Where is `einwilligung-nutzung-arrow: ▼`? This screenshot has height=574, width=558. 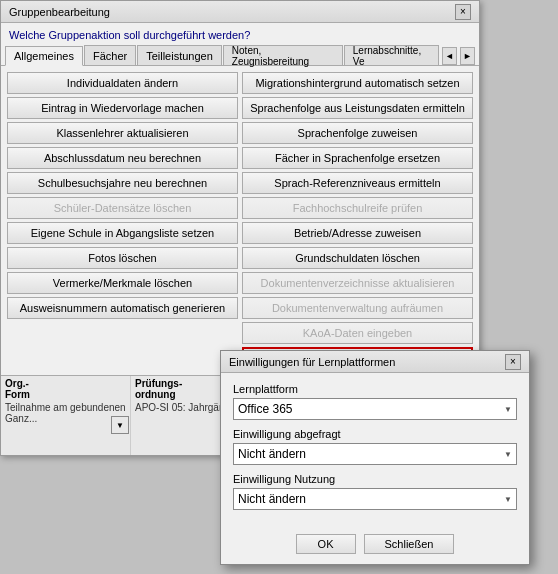
einwilligung-nutzung-arrow: ▼ is located at coordinates (508, 500).